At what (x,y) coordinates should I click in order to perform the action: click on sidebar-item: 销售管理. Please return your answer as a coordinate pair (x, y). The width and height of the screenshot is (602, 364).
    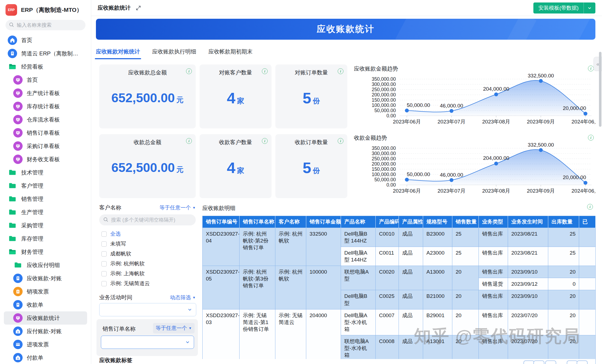
    Looking at the image, I should click on (45, 199).